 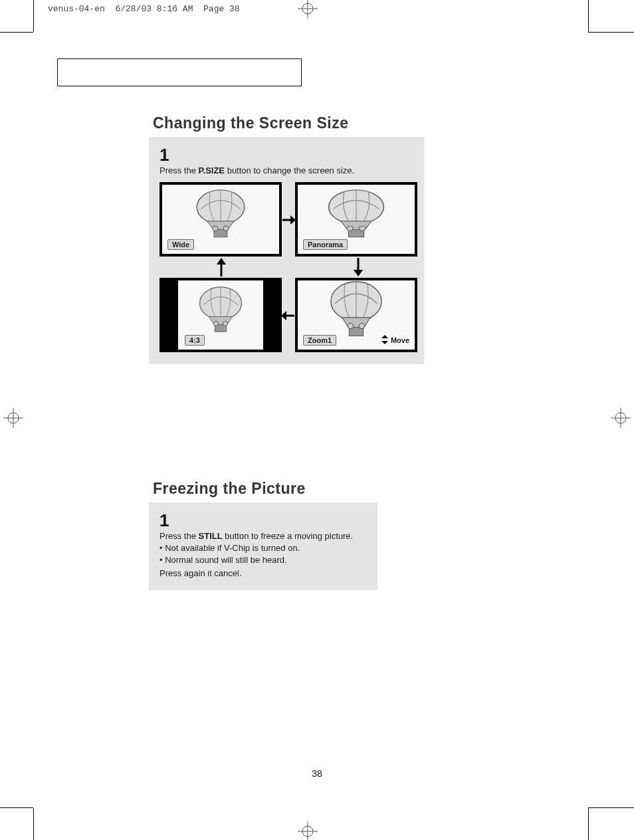 What do you see at coordinates (179, 170) in the screenshot?
I see `step-text-pre: Press the` at bounding box center [179, 170].